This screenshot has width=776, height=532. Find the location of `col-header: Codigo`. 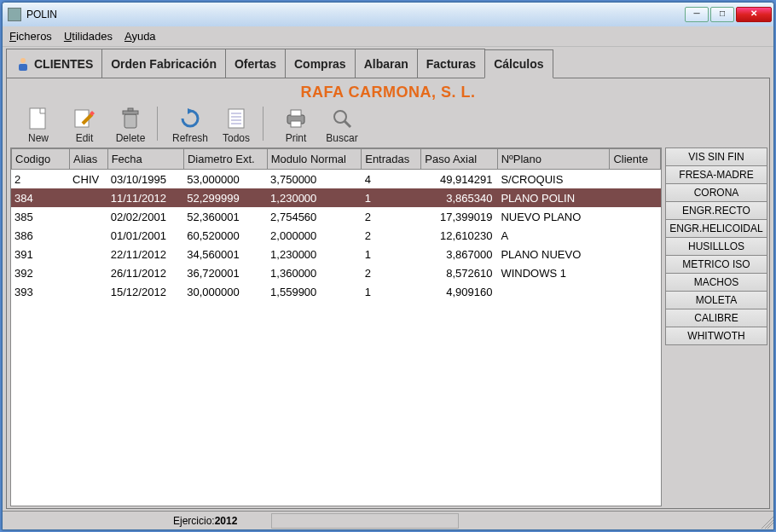

col-header: Codigo is located at coordinates (41, 159).